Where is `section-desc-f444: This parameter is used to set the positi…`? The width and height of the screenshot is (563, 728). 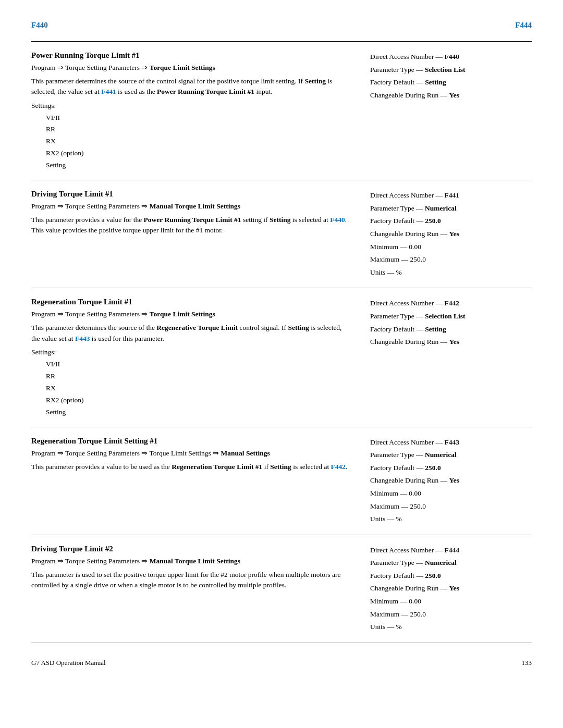
section-desc-f444: This parameter is used to set the positi… is located at coordinates (190, 581).